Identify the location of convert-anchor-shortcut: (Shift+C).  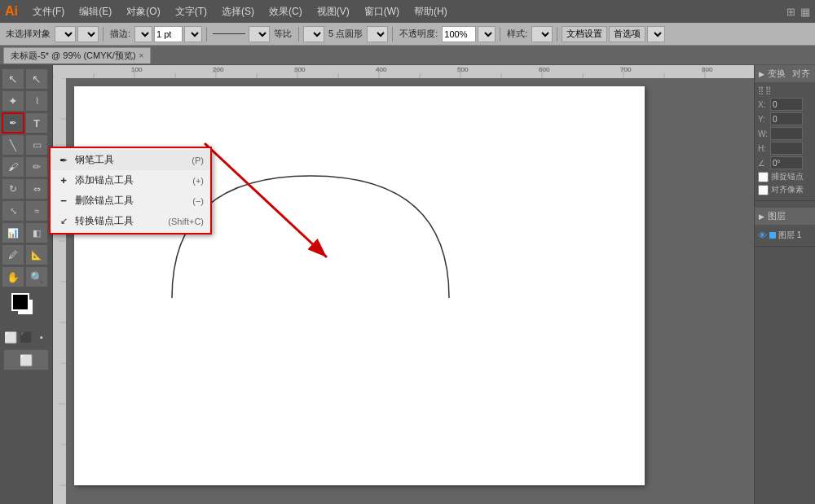
(186, 221).